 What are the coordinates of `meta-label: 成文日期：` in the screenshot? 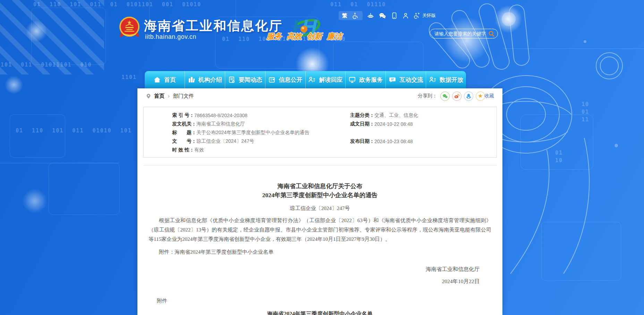 It's located at (362, 124).